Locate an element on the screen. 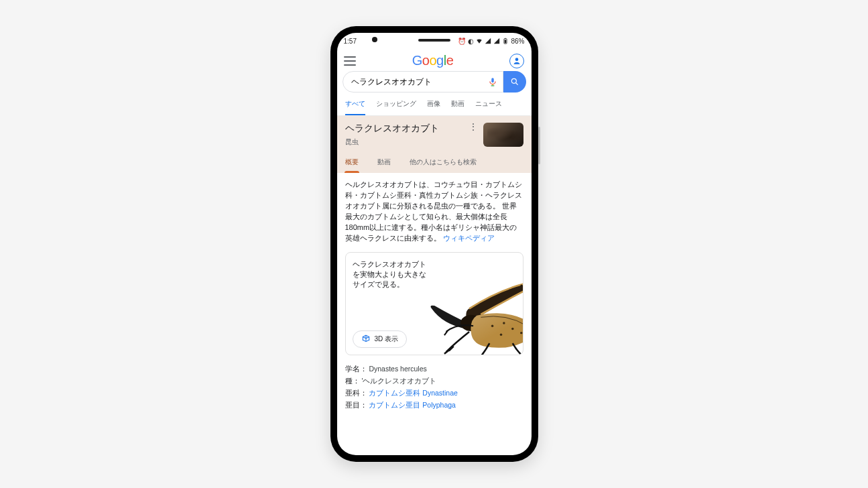 The height and width of the screenshot is (488, 868). category-tabs: すべて ショッピング 画像 動画 ニュース is located at coordinates (434, 105).